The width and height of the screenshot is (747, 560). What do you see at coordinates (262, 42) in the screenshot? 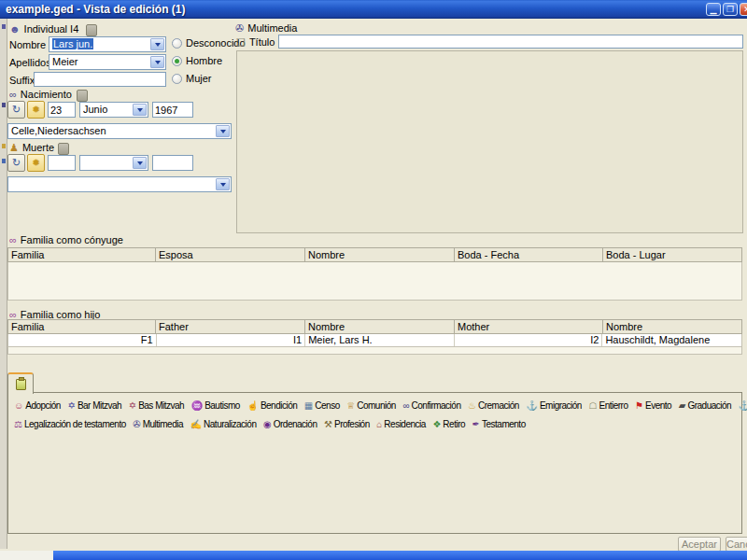
I see `titulo-label: Título` at bounding box center [262, 42].